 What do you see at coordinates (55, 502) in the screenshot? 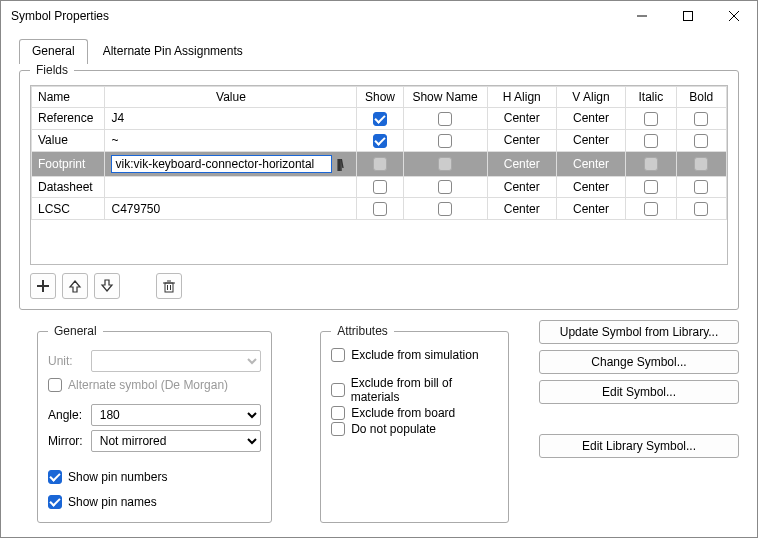
I see `show-pin-names-checkbox` at bounding box center [55, 502].